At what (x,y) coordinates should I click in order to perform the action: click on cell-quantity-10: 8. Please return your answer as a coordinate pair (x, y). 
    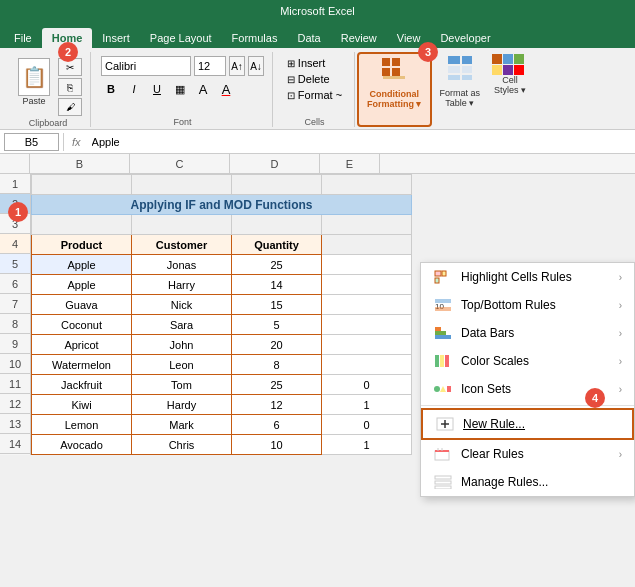
    Looking at the image, I should click on (277, 365).